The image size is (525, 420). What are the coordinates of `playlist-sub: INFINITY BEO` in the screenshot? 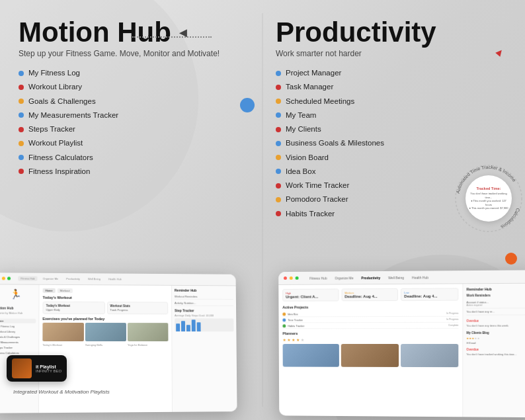 It's located at (49, 371).